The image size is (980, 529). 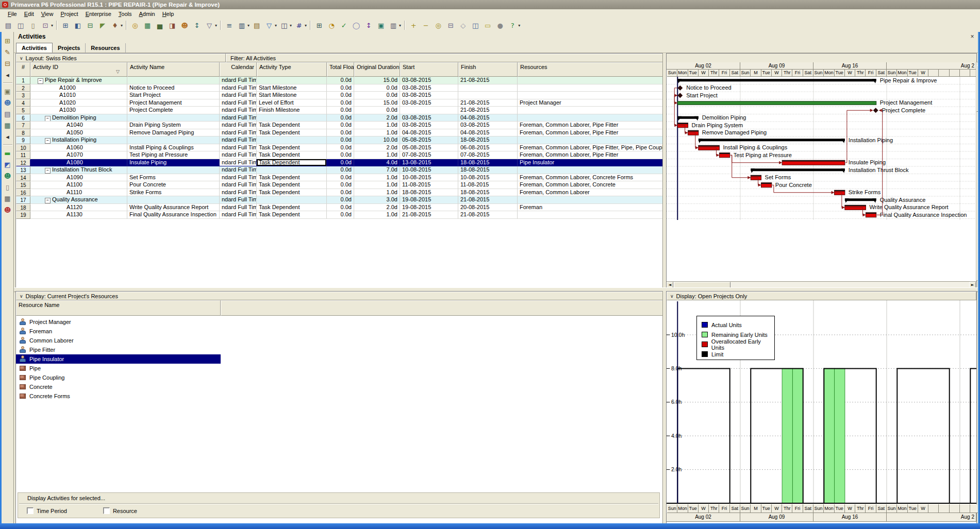 I want to click on filter-icon: ▽, so click(x=269, y=25).